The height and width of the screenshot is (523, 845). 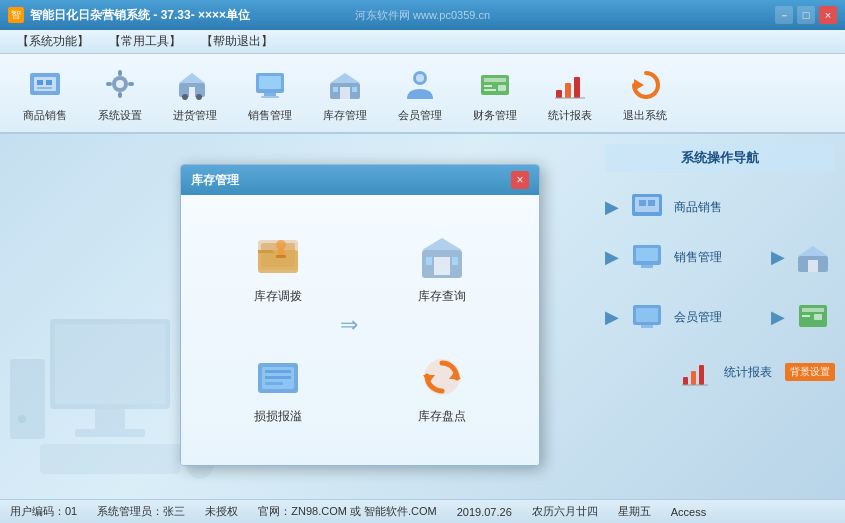 What do you see at coordinates (442, 390) in the screenshot?
I see `modal-stock-count: 库存盘点` at bounding box center [442, 390].